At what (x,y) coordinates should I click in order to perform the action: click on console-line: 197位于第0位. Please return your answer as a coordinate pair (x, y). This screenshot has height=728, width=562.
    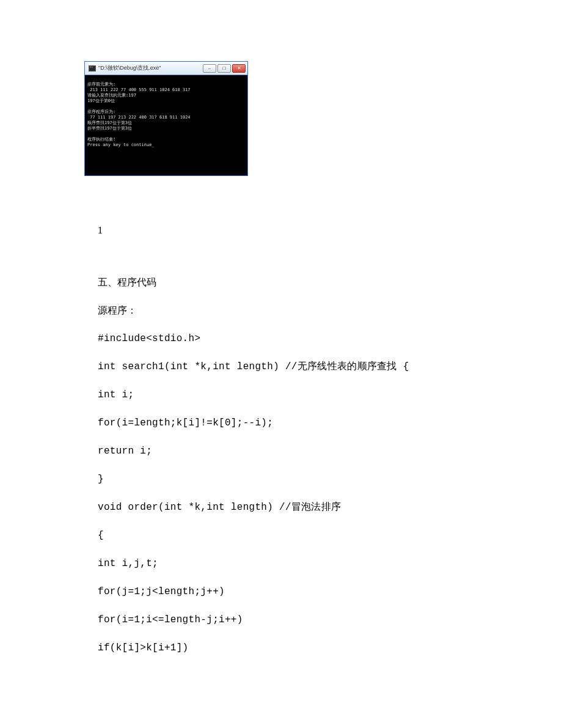
    Looking at the image, I should click on (101, 101).